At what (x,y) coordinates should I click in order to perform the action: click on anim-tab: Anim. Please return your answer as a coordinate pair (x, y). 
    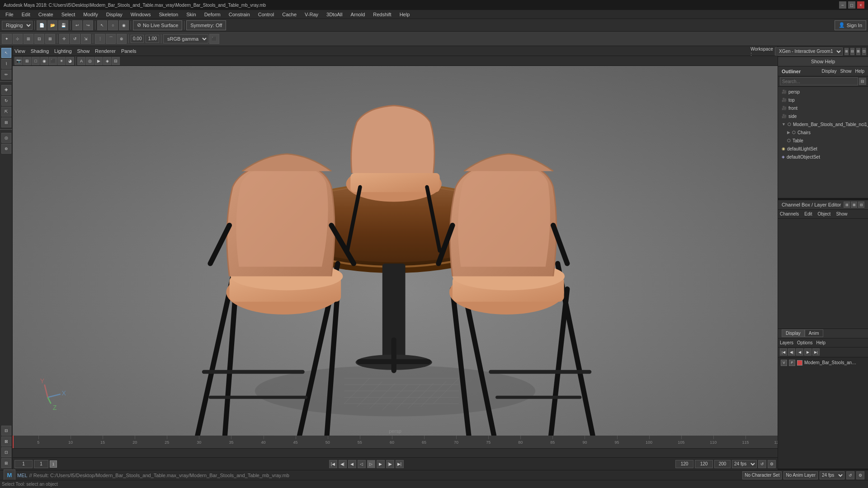
    Looking at the image, I should click on (814, 333).